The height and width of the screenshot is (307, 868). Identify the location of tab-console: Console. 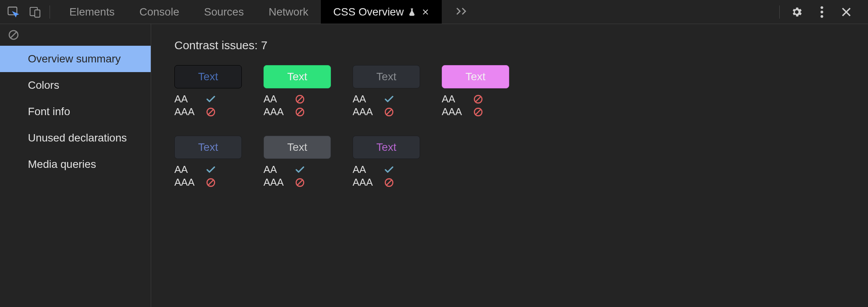
(160, 12).